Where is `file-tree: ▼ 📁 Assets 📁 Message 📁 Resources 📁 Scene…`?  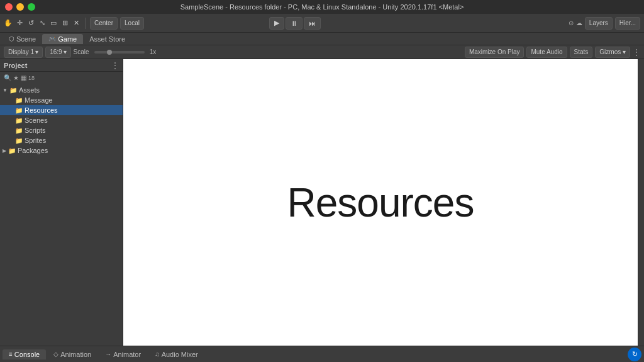
file-tree: ▼ 📁 Assets 📁 Message 📁 Resources 📁 Scene… is located at coordinates (62, 215).